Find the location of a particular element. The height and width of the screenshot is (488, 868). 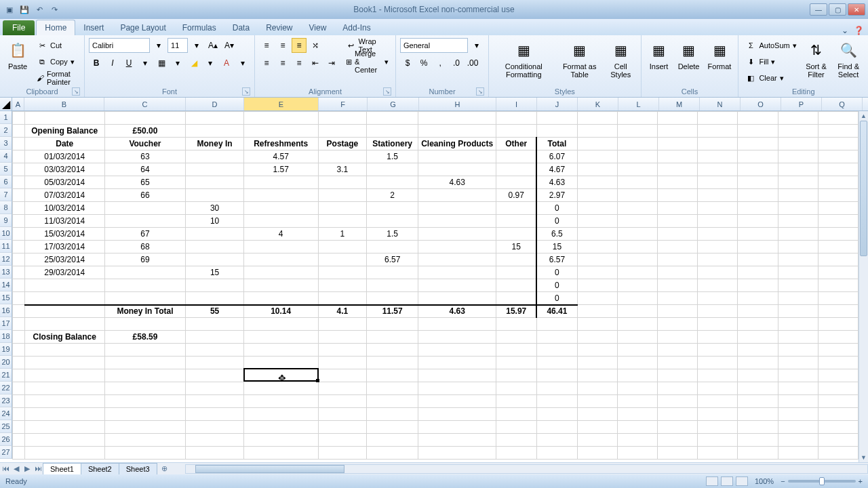

cell-E4: 4.57 is located at coordinates (281, 157).